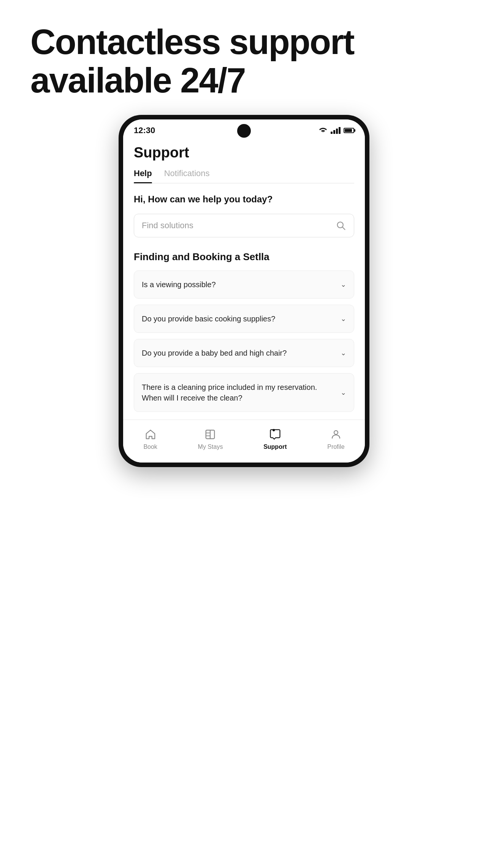 Image resolution: width=488 pixels, height=868 pixels. I want to click on help-question: Hi, How can we help you today?, so click(244, 199).